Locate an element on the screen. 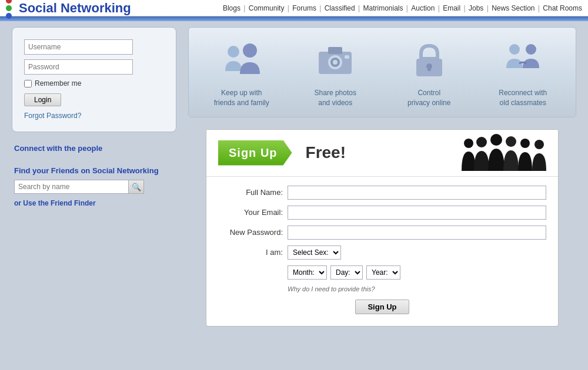 Image resolution: width=588 pixels, height=370 pixels. dot-green is located at coordinates (9, 8).